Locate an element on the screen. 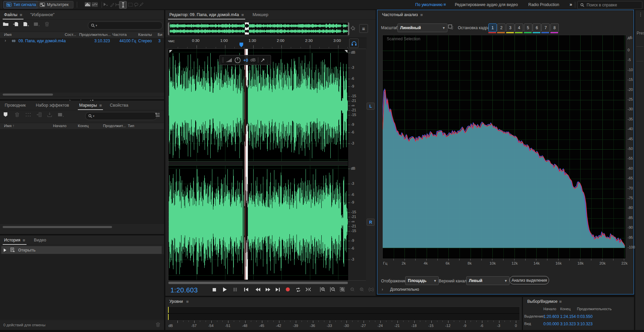 The height and width of the screenshot is (332, 644). volume-hud: +0 dB is located at coordinates (245, 60).